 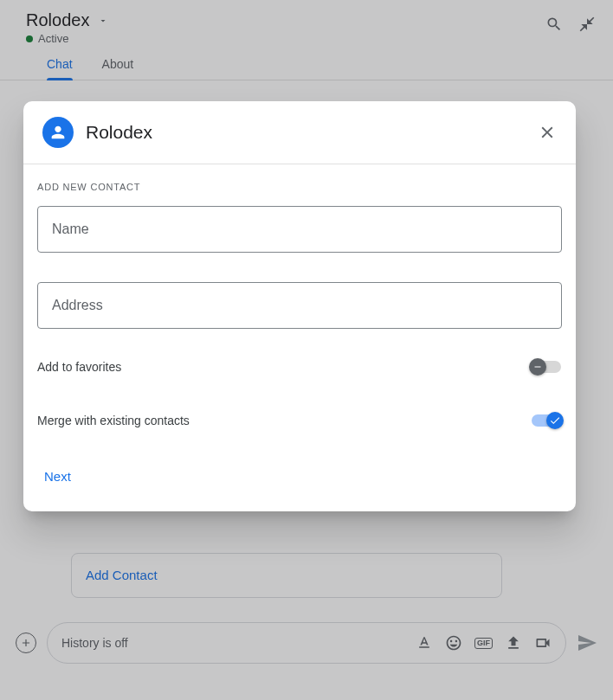 I want to click on contact-avatar-icon, so click(x=58, y=132).